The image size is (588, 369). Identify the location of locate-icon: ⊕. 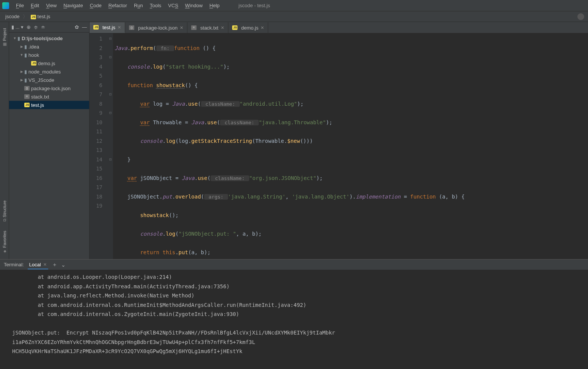
(29, 27).